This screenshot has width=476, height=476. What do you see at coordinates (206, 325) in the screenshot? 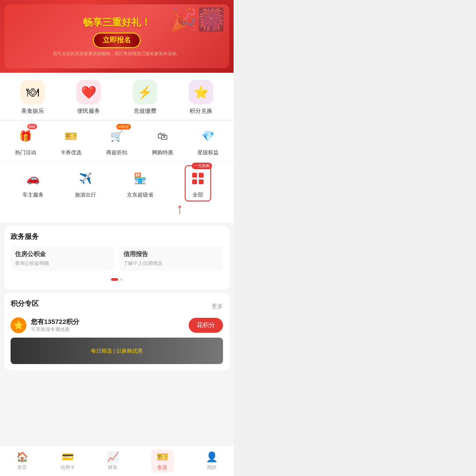
I see `points-btn: 花积分` at bounding box center [206, 325].